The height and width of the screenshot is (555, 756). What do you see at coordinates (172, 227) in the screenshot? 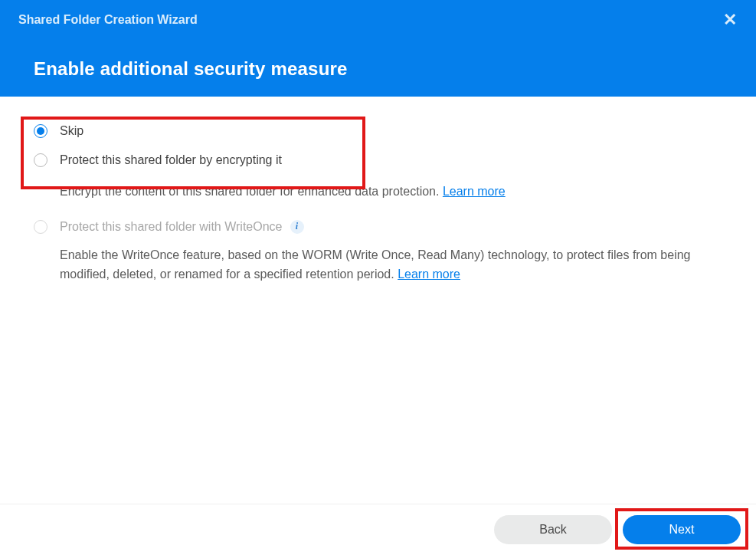
I see `option-writeonce-label: Protect this shared folder with WriteOnc…` at bounding box center [172, 227].